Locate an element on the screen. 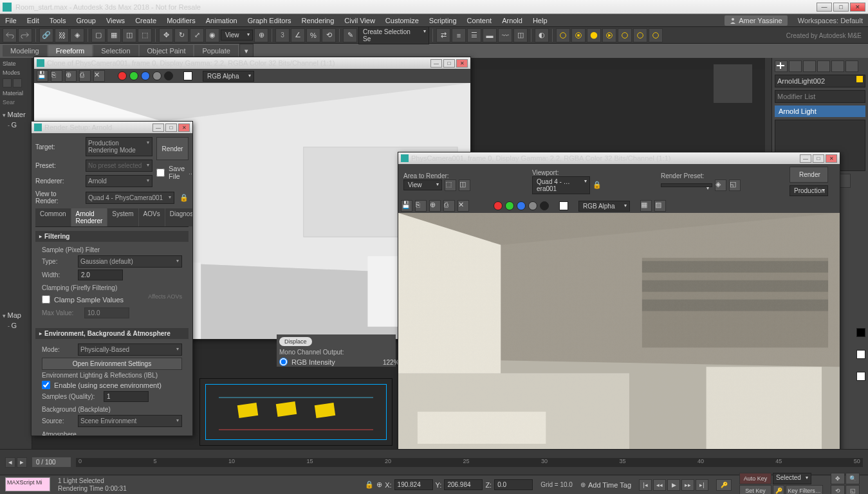  render-iterative-button is located at coordinates (625, 35).